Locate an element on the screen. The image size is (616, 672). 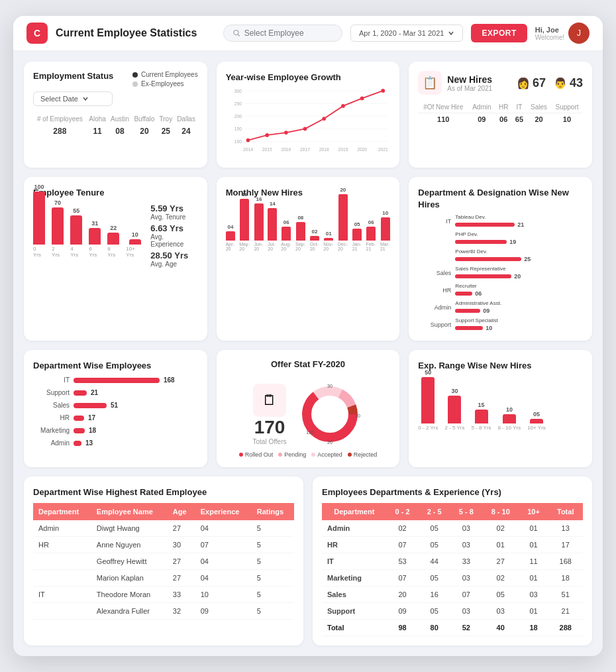
exp-bars: 50 0 - 2 Yrs 30 2 - 5 Yrs 15 5 - 8 Yrs is located at coordinates (501, 404).